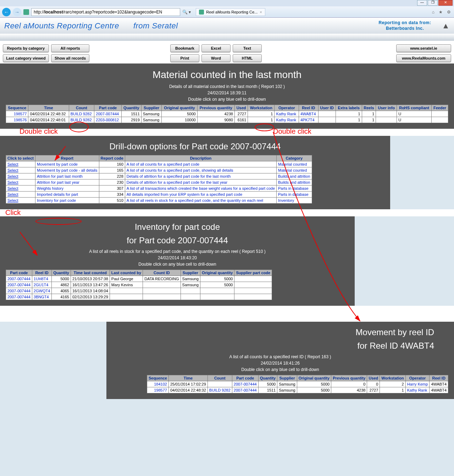  Describe the element at coordinates (159, 189) in the screenshot. I see `table-row: SelectWeights history307A list of all tr…` at that location.